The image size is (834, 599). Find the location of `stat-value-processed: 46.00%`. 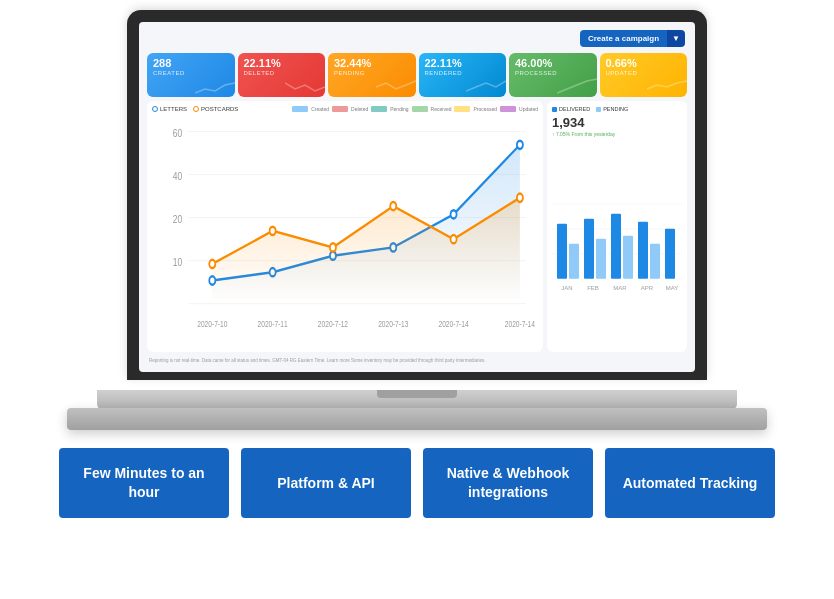

stat-value-processed: 46.00% is located at coordinates (553, 64).